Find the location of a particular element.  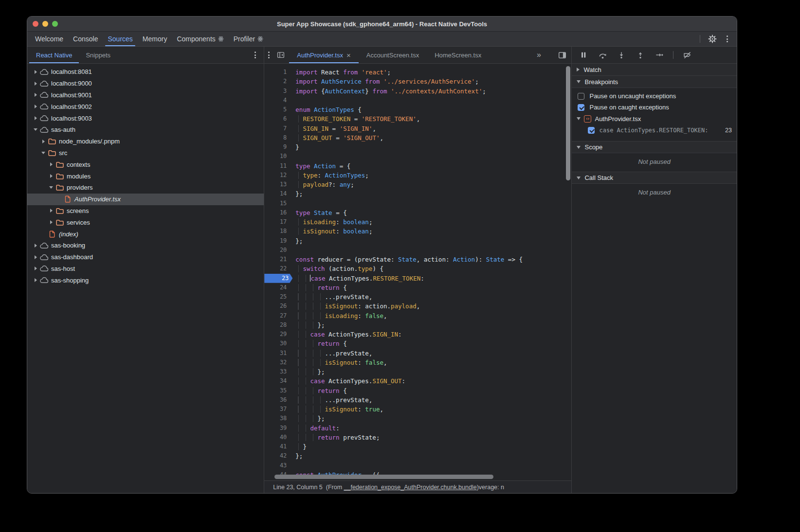

line-number: 11 is located at coordinates (278, 166).